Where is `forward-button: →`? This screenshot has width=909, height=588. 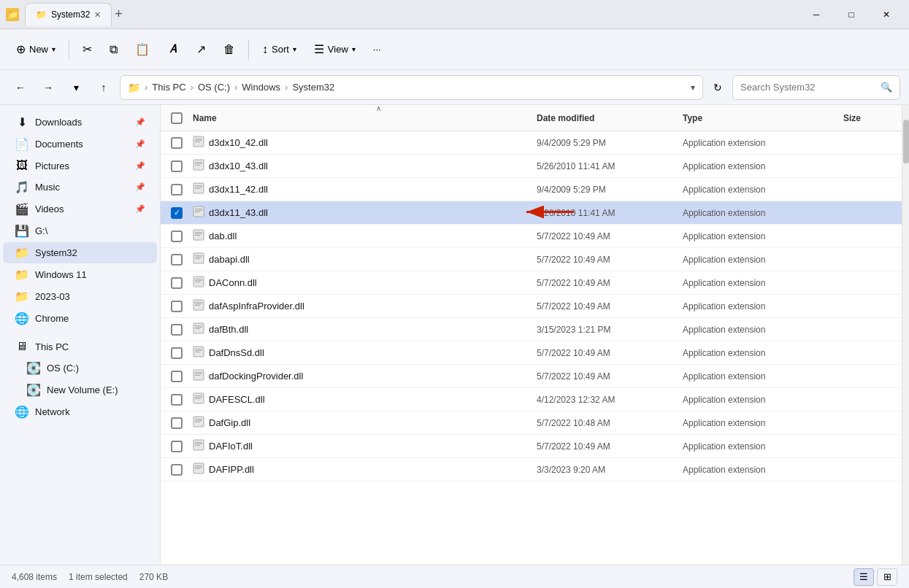
forward-button: → is located at coordinates (48, 88).